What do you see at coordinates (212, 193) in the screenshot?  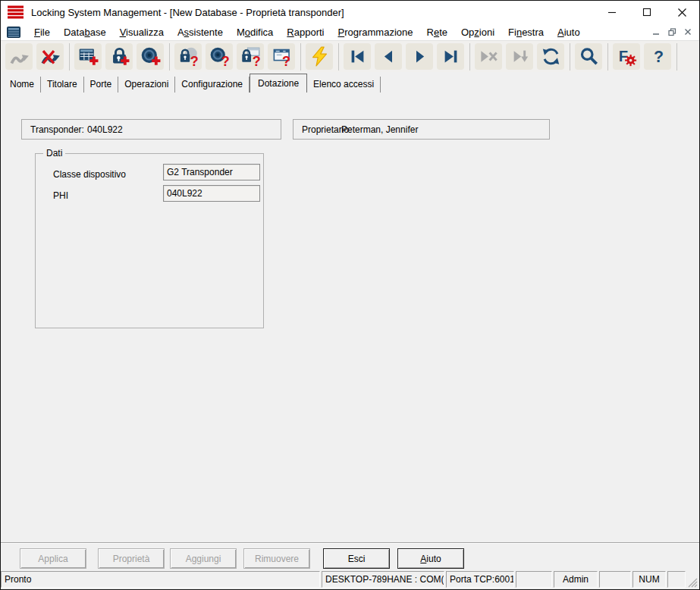 I see `phi-field` at bounding box center [212, 193].